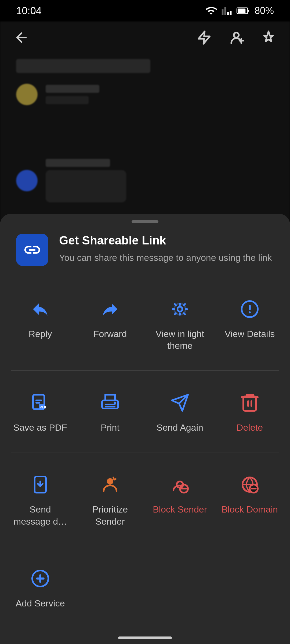  I want to click on save-pdf-label: Save as PDF, so click(40, 427).